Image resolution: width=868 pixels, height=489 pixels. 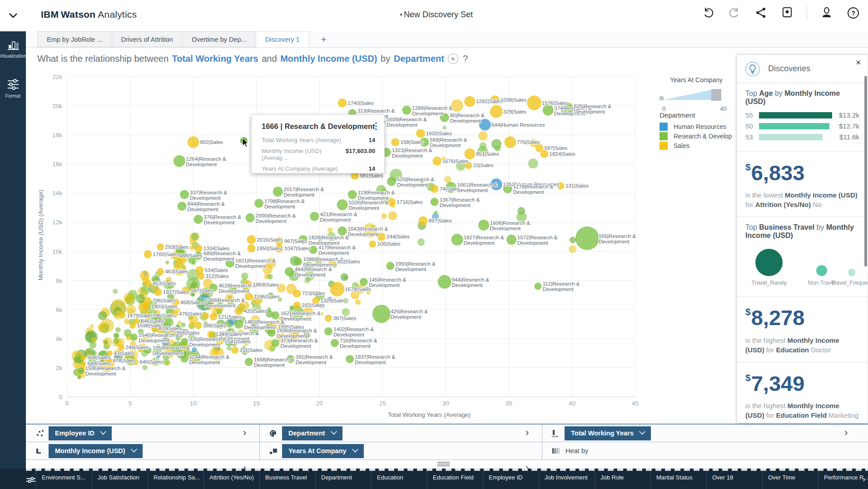 What do you see at coordinates (13, 84) in the screenshot?
I see `sidebar-item-format: Format` at bounding box center [13, 84].